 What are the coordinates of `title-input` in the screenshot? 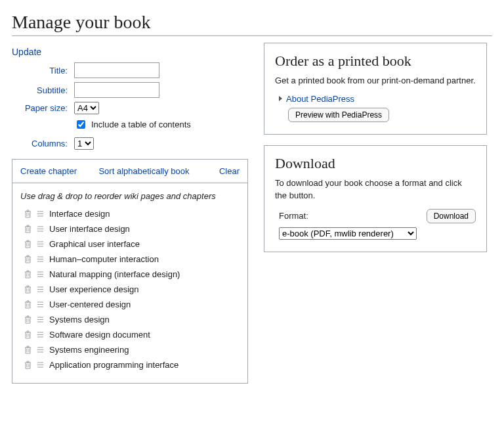 It's located at (117, 70).